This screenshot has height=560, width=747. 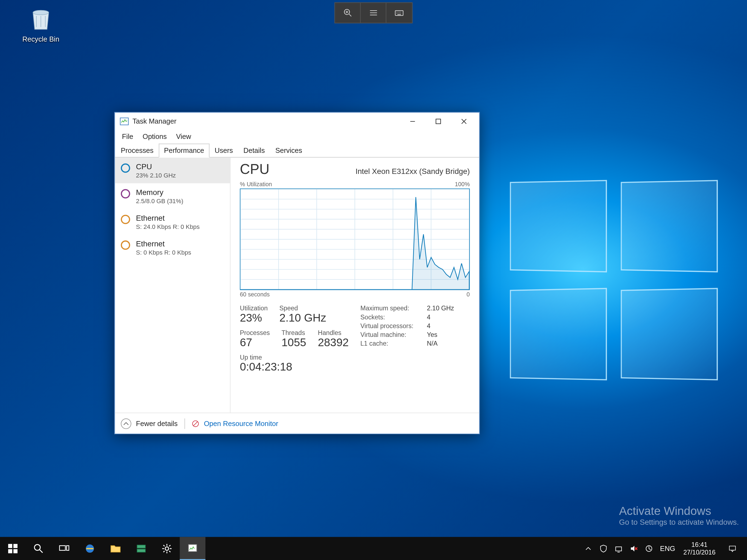 I want to click on ethernet-ring-icon, so click(x=126, y=245).